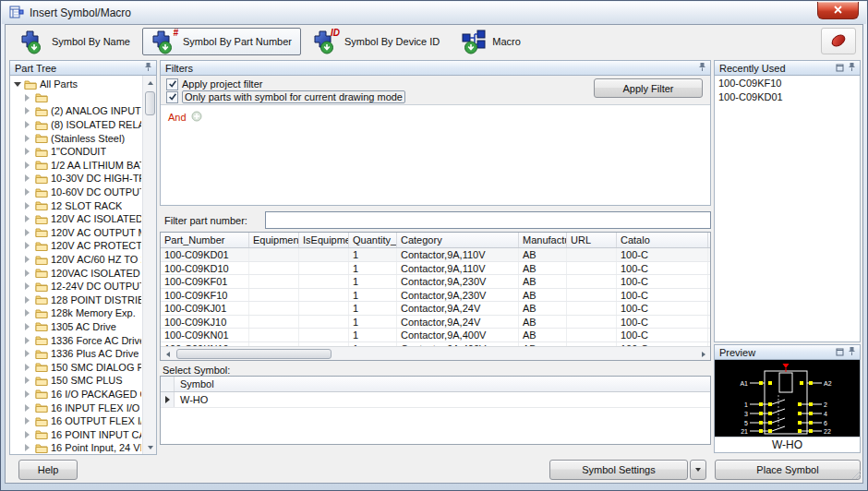 Image resolution: width=868 pixels, height=491 pixels. I want to click on tree-item: 10-30V DC HIGH-TRUE, so click(76, 179).